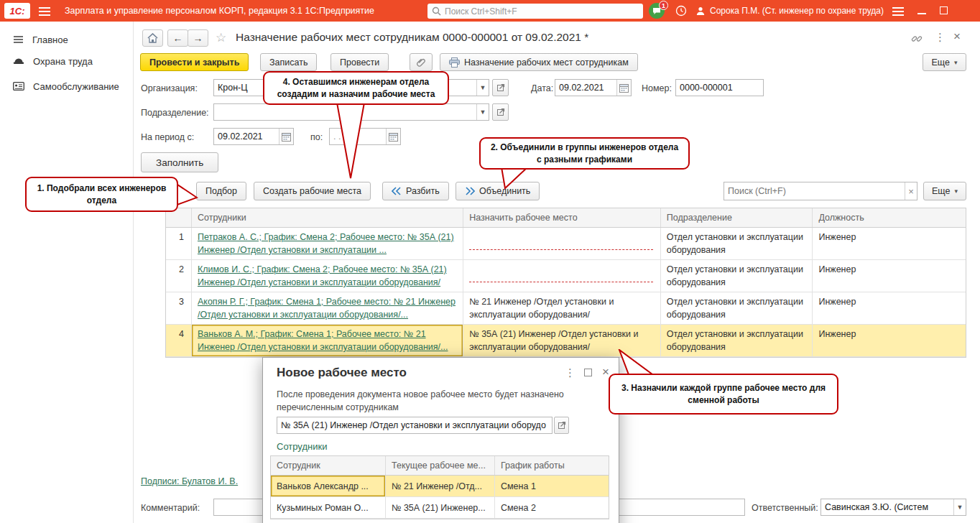  What do you see at coordinates (566, 309) in the screenshot?
I see `table-row: 3 Акопян Р. Г.; График: Смена 1; Рабочее…` at bounding box center [566, 309].